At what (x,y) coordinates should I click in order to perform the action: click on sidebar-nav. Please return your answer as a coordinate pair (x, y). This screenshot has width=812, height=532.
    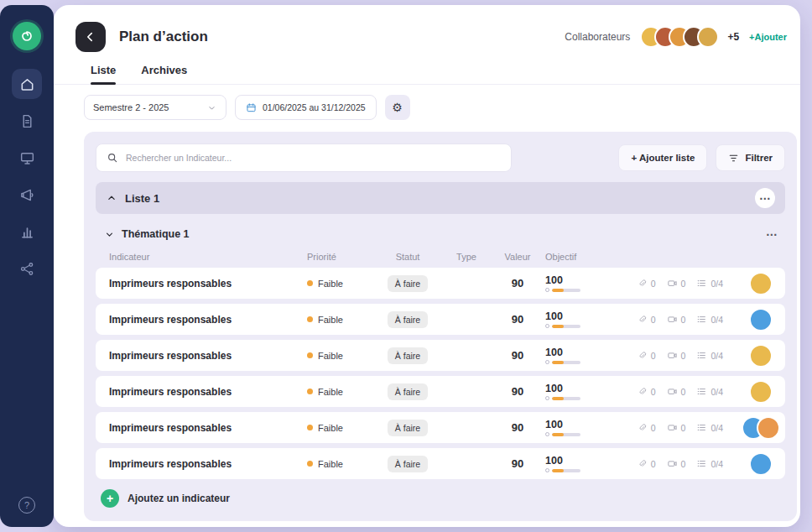
    Looking at the image, I should click on (27, 176).